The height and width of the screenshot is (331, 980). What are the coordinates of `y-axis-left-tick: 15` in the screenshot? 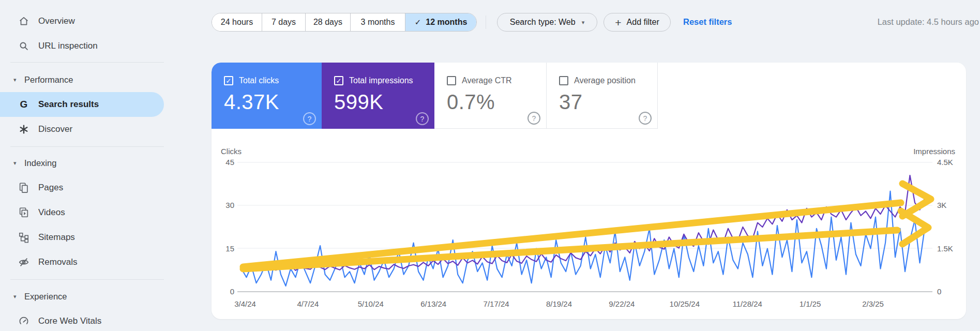 It's located at (223, 248).